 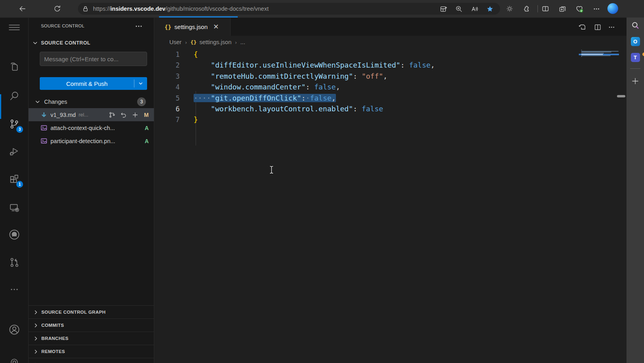 I want to click on section-title: SOURCE CONTROL, so click(x=66, y=43).